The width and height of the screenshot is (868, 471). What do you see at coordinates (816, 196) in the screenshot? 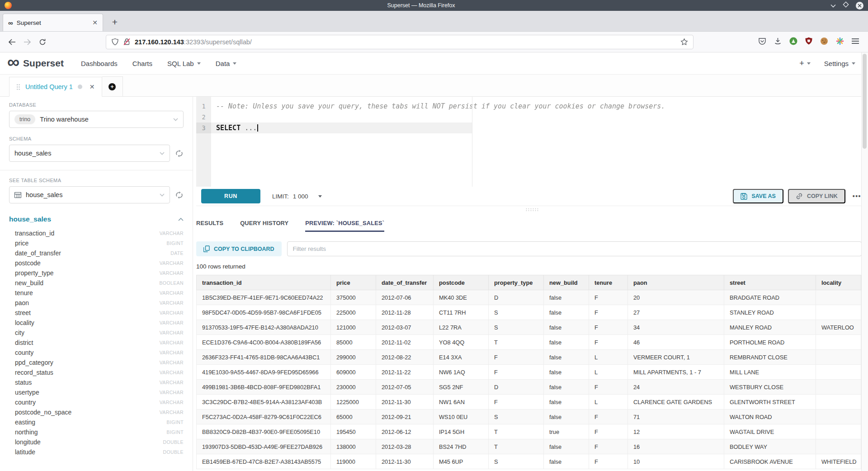
I see `copy-link-button: COPY LINK` at bounding box center [816, 196].